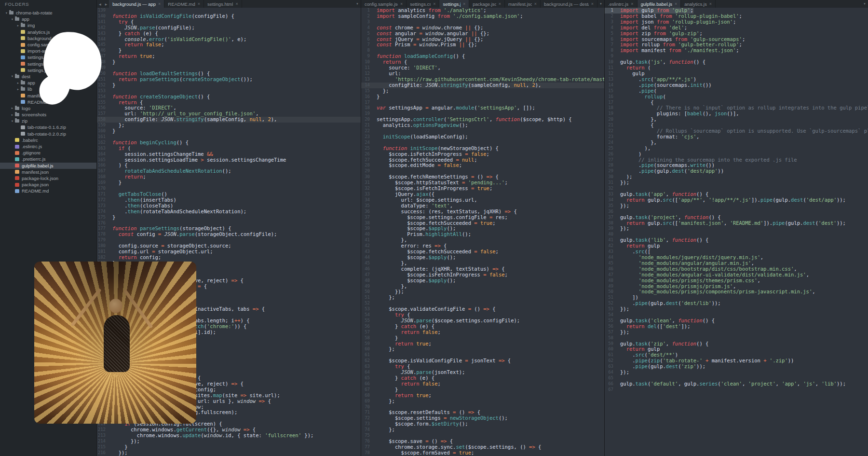 This screenshot has height=456, width=868. What do you see at coordinates (137, 4) in the screenshot?
I see `tab-background.js-app: background.js — app×` at bounding box center [137, 4].